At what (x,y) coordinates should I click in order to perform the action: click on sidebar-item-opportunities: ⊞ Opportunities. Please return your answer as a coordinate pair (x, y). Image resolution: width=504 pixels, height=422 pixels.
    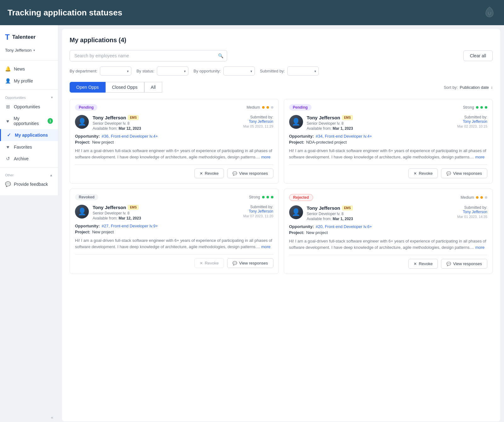
    Looking at the image, I should click on (29, 107).